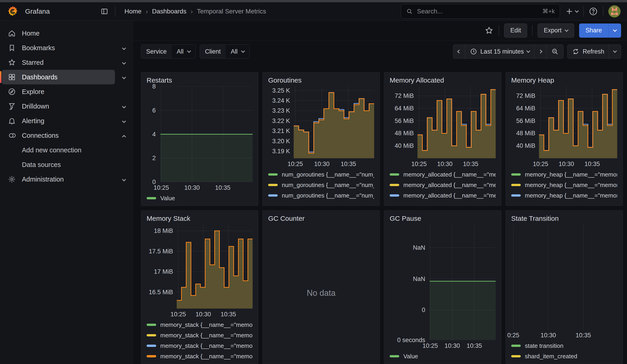 This screenshot has height=364, width=627. I want to click on x-axis-label: 0:25, so click(513, 335).